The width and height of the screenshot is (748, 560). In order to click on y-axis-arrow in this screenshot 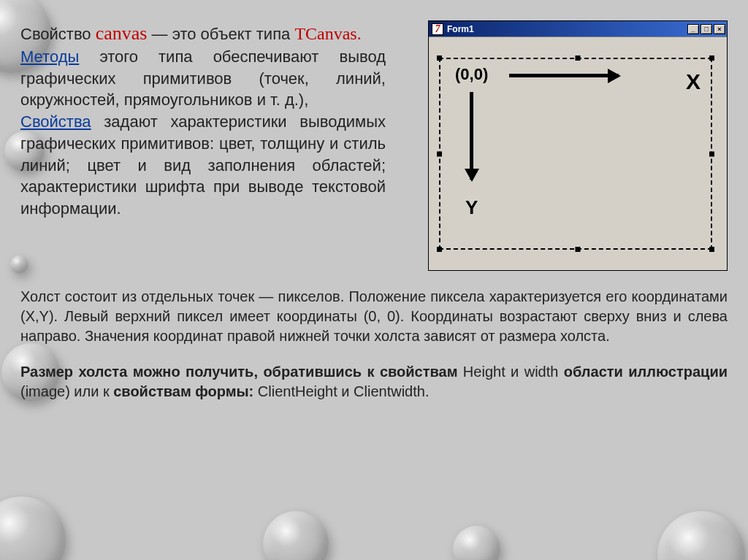, I will do `click(472, 136)`.